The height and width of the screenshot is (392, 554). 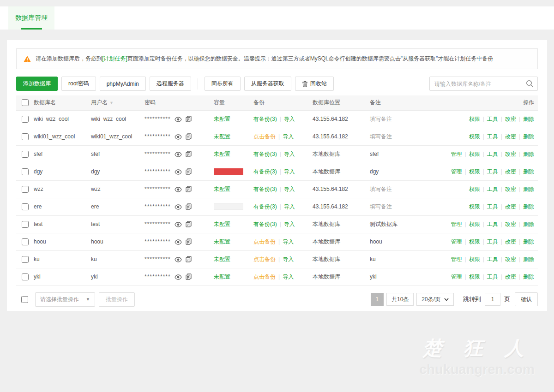 What do you see at coordinates (31, 18) in the screenshot?
I see `tab-database-manage: 数据库管理` at bounding box center [31, 18].